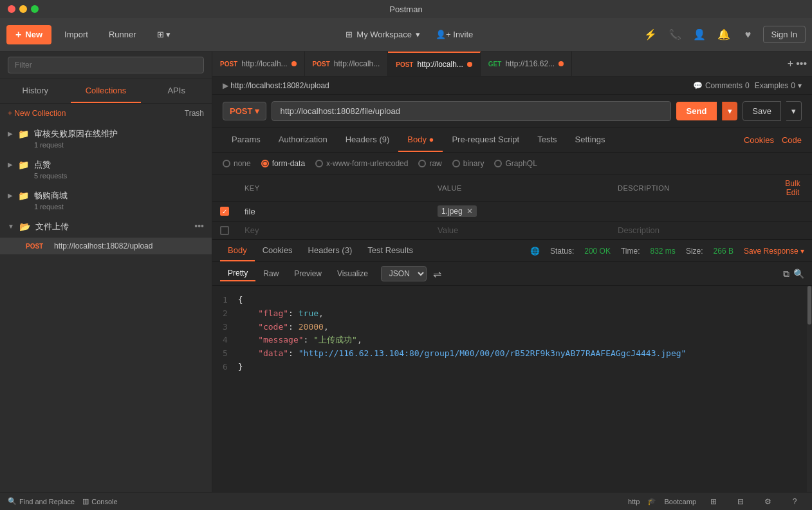 The width and height of the screenshot is (812, 510). I want to click on resp-tab-body: Body, so click(237, 251).